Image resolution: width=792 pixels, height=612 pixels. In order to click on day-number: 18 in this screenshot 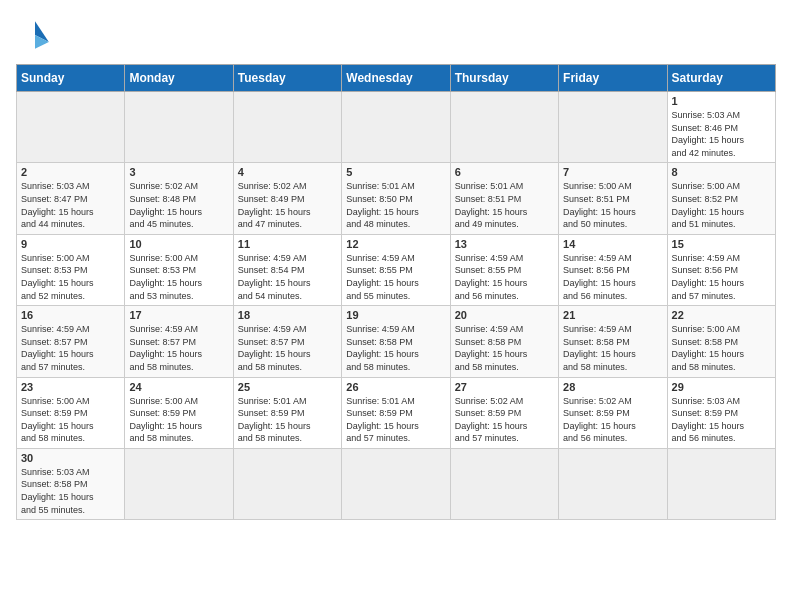, I will do `click(288, 315)`.